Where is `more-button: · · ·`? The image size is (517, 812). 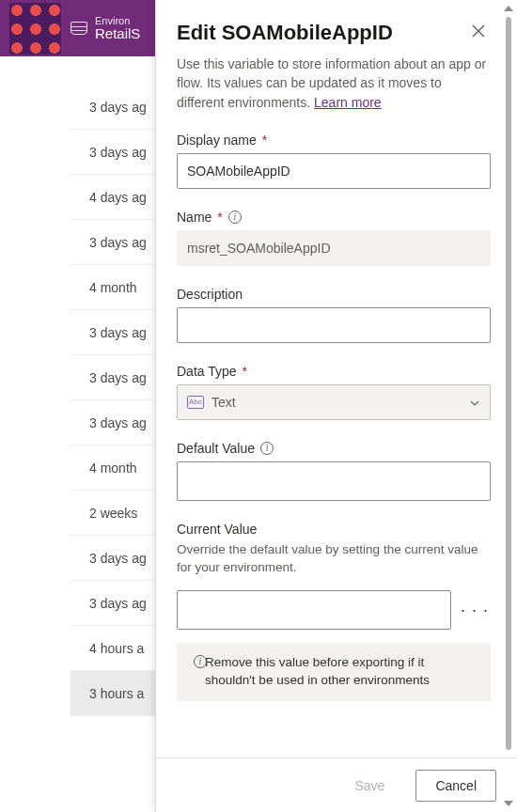 more-button: · · · is located at coordinates (475, 611).